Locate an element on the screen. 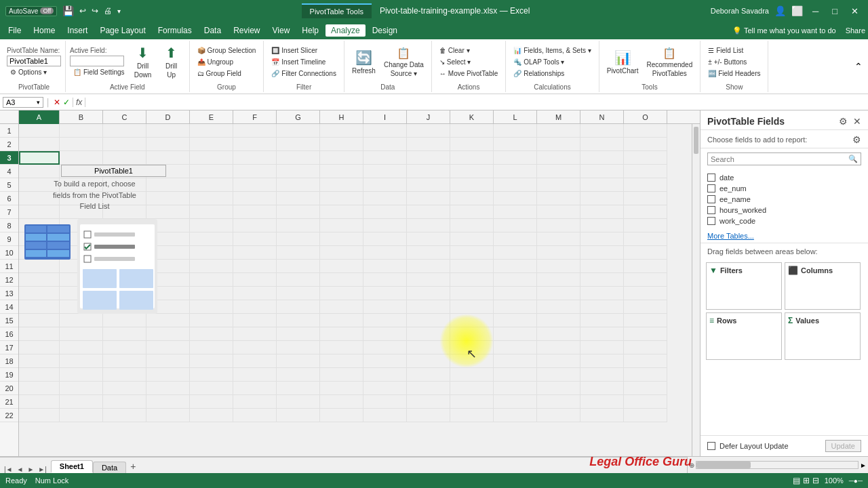 The width and height of the screenshot is (868, 488). cell-H20 is located at coordinates (342, 388).